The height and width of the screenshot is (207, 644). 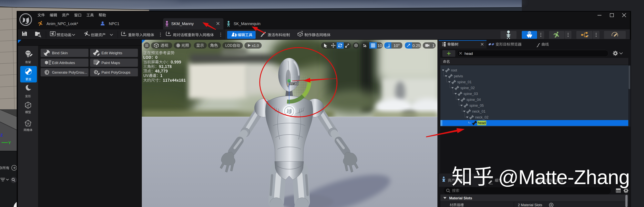 What do you see at coordinates (476, 106) in the screenshot?
I see `svg-text: spine_05` at bounding box center [476, 106].